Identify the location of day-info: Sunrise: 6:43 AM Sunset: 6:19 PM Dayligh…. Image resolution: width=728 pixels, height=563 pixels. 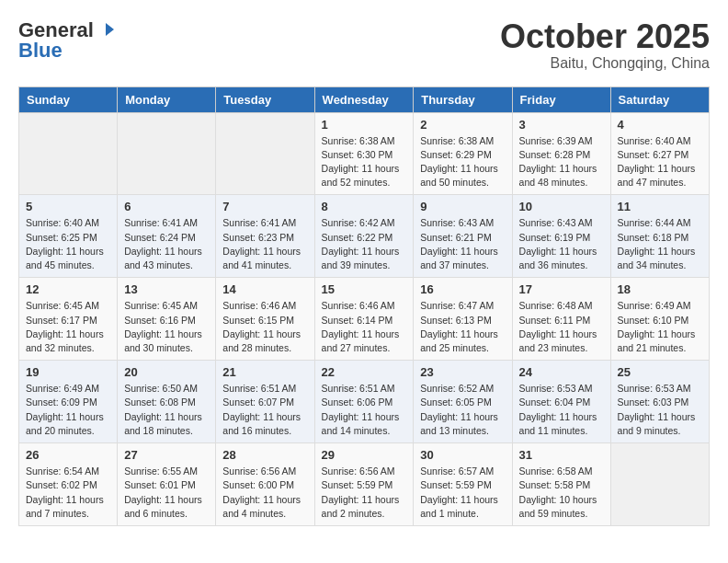
(562, 245).